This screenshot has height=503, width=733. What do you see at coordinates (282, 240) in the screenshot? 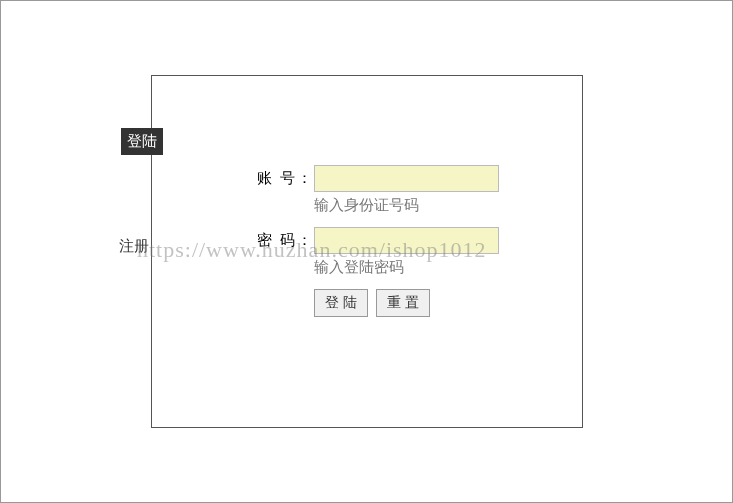
I see `password-label: 密 码：` at bounding box center [282, 240].